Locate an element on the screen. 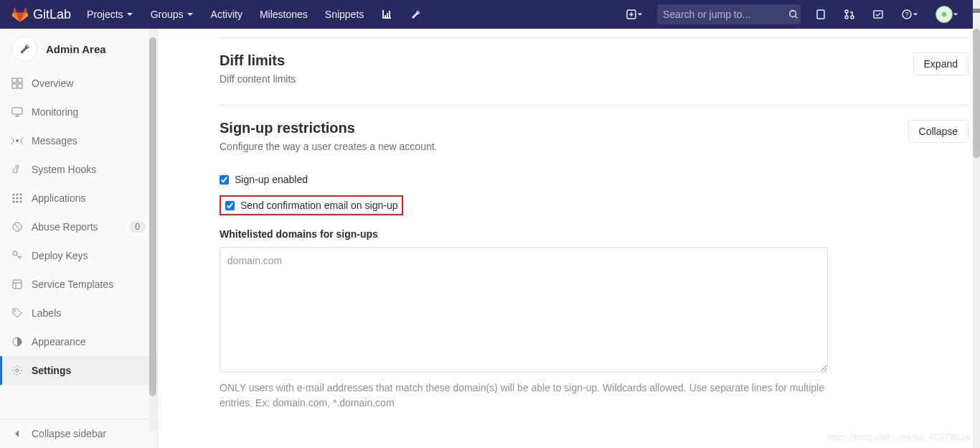 The image size is (980, 448). sidebar-item-settings: Settings is located at coordinates (79, 370).